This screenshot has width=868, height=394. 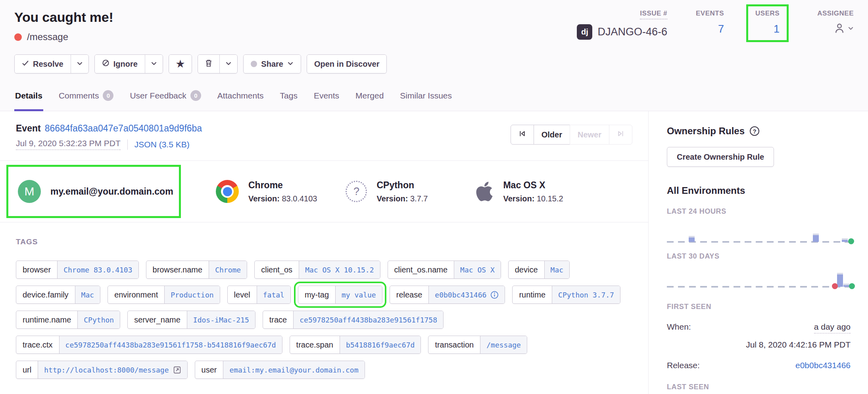 What do you see at coordinates (29, 128) in the screenshot?
I see `event-label: Event` at bounding box center [29, 128].